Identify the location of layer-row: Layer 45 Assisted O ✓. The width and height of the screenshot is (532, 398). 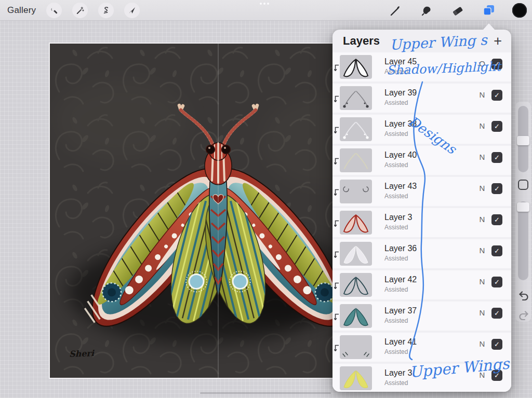
(422, 67).